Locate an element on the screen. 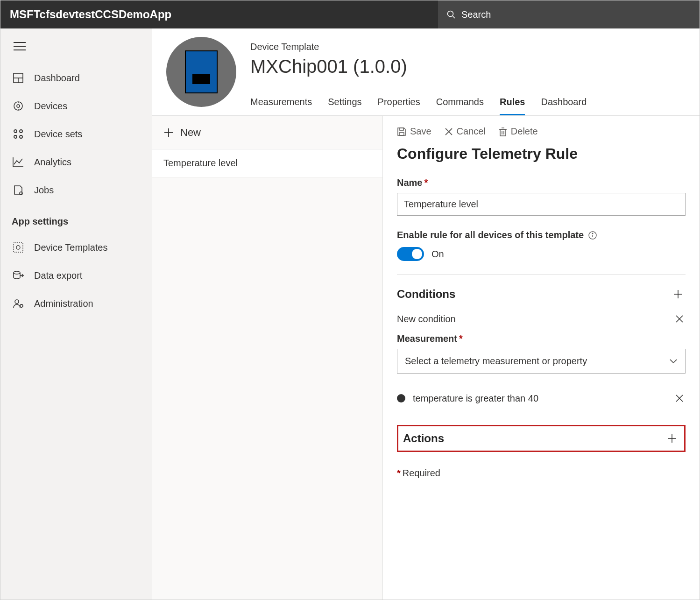 The height and width of the screenshot is (600, 700). rule-row-label: Temperature level is located at coordinates (201, 163).